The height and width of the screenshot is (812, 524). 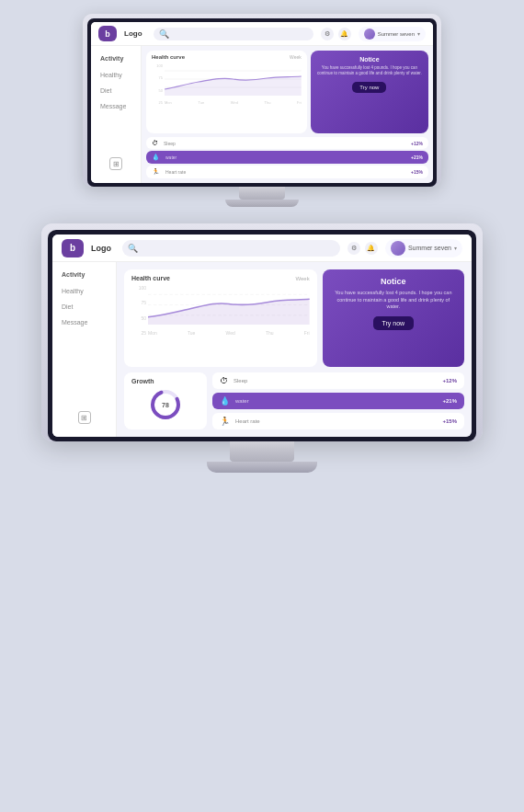 I want to click on stats-row: ⏱ Sleep +12% 💧 water +21%, so click(x=287, y=158).